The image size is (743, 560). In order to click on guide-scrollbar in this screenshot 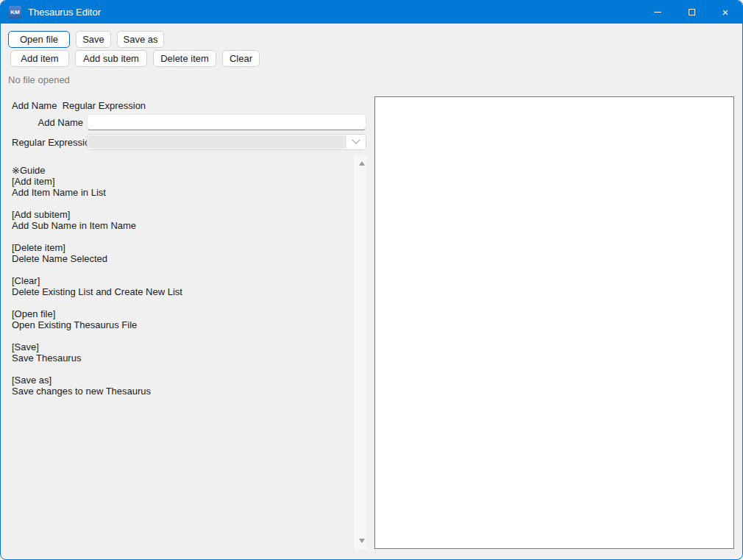, I will do `click(360, 352)`.